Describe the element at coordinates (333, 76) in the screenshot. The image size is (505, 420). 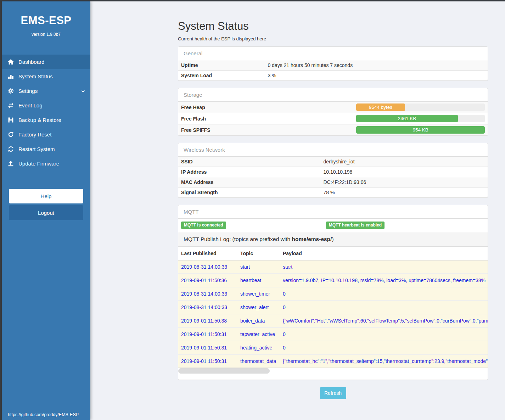
I see `table-row: System Load3 %` at that location.